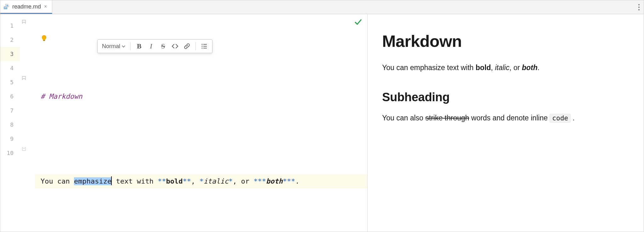  What do you see at coordinates (7, 7) in the screenshot?
I see `markdown-file-icon: MD` at bounding box center [7, 7].